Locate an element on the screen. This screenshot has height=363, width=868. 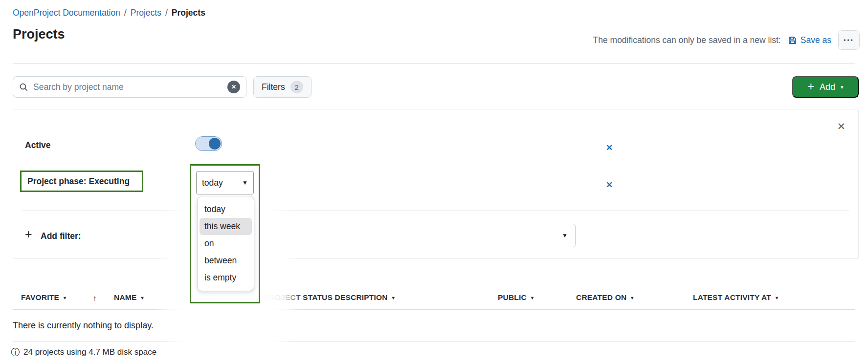
save-as-link: Save as is located at coordinates (810, 40).